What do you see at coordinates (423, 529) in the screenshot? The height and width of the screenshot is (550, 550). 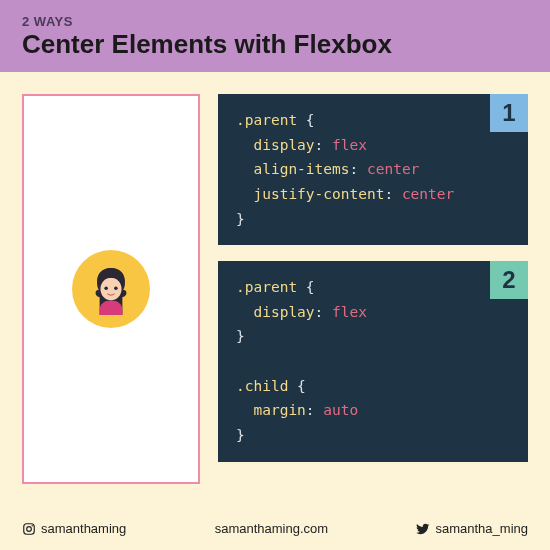 I see `twitter-icon` at bounding box center [423, 529].